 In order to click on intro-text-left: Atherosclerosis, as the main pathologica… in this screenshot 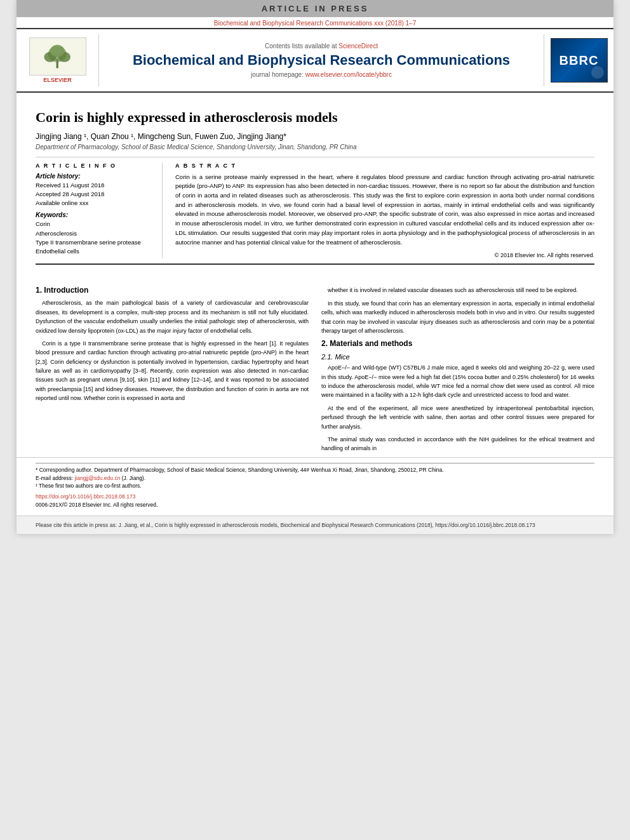, I will do `click(172, 350)`.